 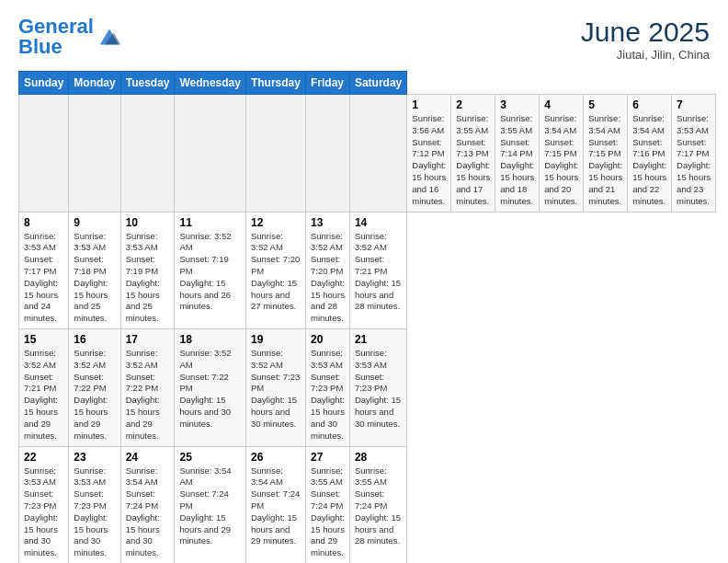 I want to click on day-number: 3, so click(x=517, y=105).